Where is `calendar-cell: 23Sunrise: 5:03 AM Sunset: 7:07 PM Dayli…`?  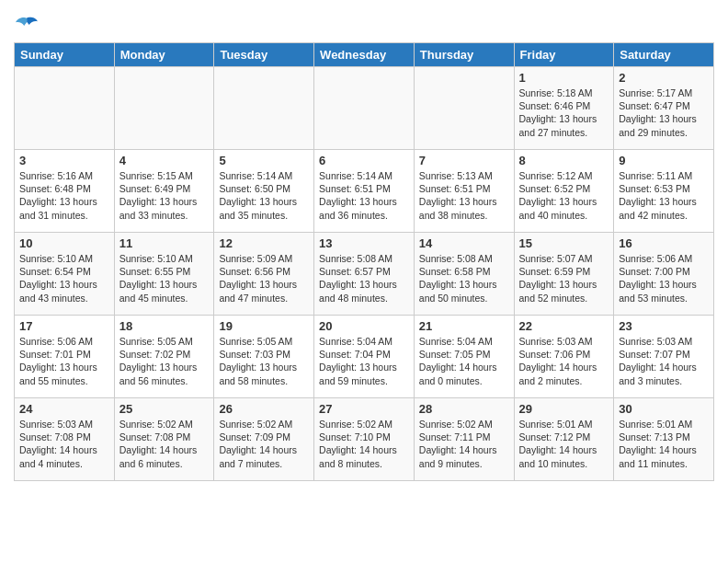
calendar-cell: 23Sunrise: 5:03 AM Sunset: 7:07 PM Dayli… is located at coordinates (664, 357).